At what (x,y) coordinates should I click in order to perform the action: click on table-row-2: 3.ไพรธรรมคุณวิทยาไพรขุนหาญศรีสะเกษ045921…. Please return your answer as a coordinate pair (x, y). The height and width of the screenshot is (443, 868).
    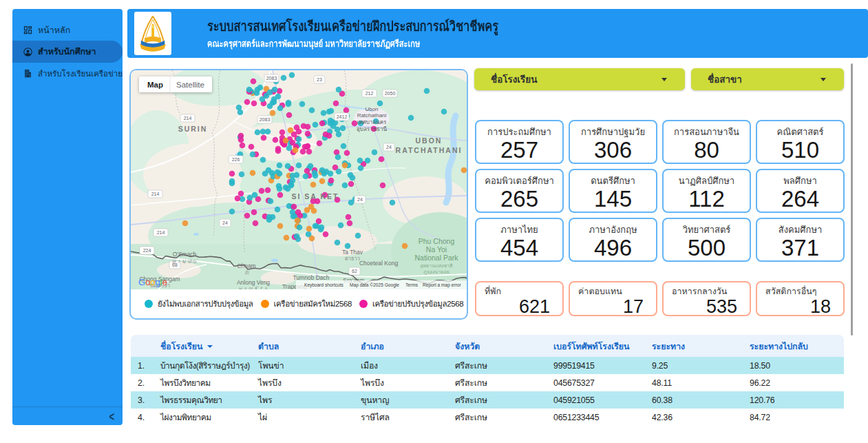
    Looking at the image, I should click on (487, 400).